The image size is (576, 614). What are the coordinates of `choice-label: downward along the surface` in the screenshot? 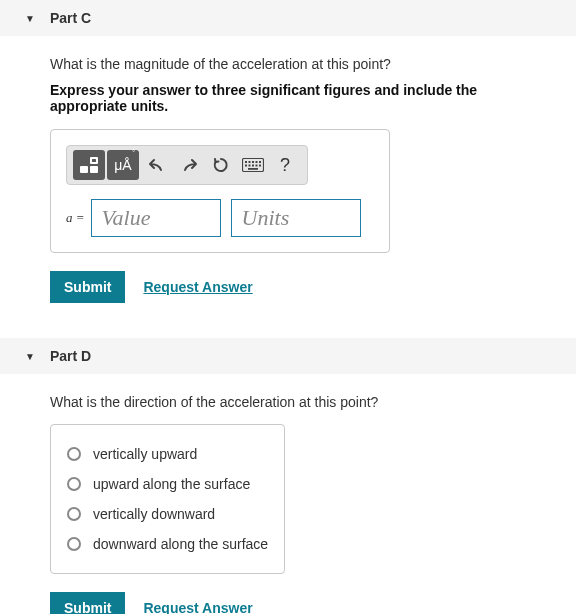 It's located at (180, 544).